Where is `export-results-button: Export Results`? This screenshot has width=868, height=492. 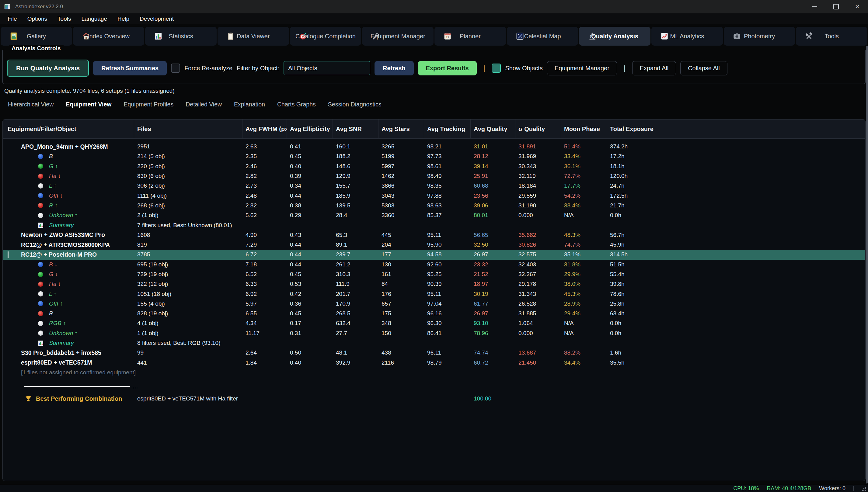
export-results-button: Export Results is located at coordinates (448, 68).